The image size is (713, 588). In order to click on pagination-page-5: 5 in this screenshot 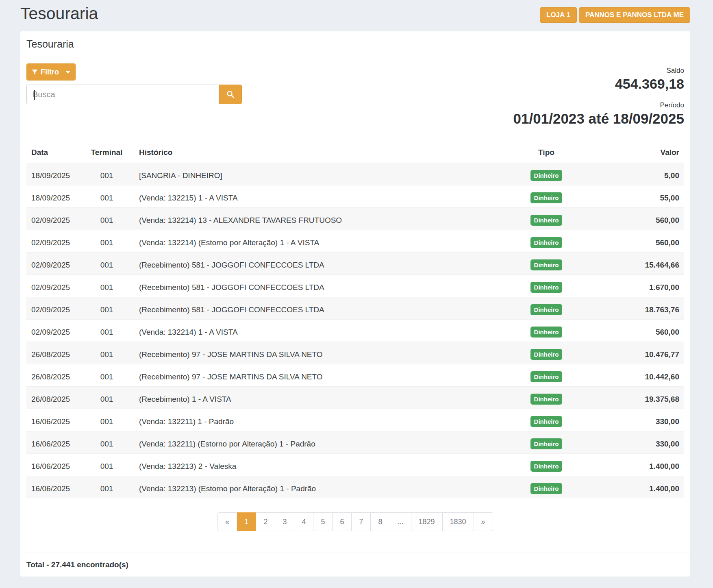, I will do `click(323, 522)`.